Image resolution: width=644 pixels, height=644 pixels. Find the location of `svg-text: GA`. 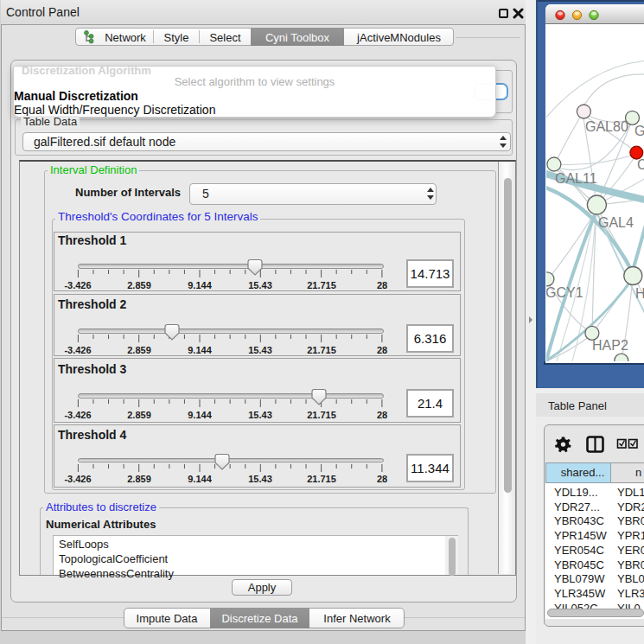

svg-text: GA is located at coordinates (640, 131).